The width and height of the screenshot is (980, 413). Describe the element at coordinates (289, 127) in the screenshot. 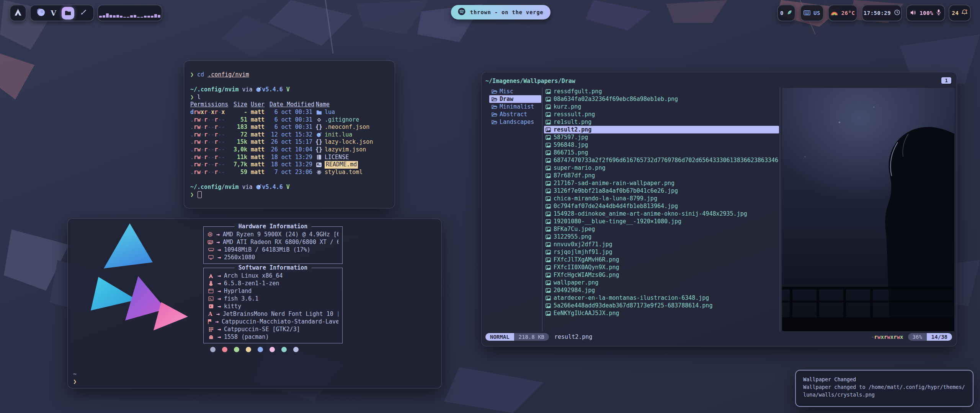

I see `ls-row: .rw-r--r--183matt6 oct 00:31{}.neoconf.j…` at that location.